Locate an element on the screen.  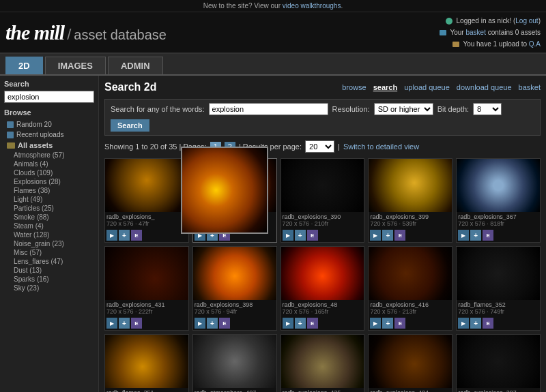
add-btn-5: + is located at coordinates (476, 235).